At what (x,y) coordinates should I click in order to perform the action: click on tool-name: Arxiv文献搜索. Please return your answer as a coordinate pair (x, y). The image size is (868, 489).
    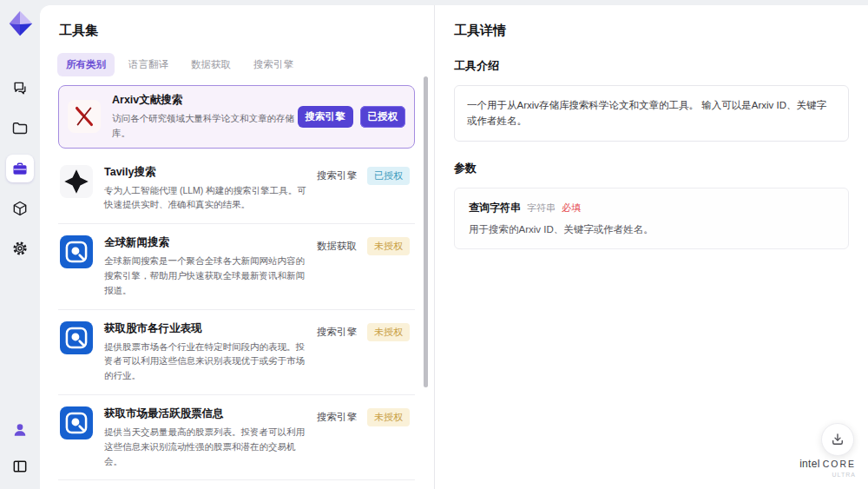
    Looking at the image, I should click on (205, 101).